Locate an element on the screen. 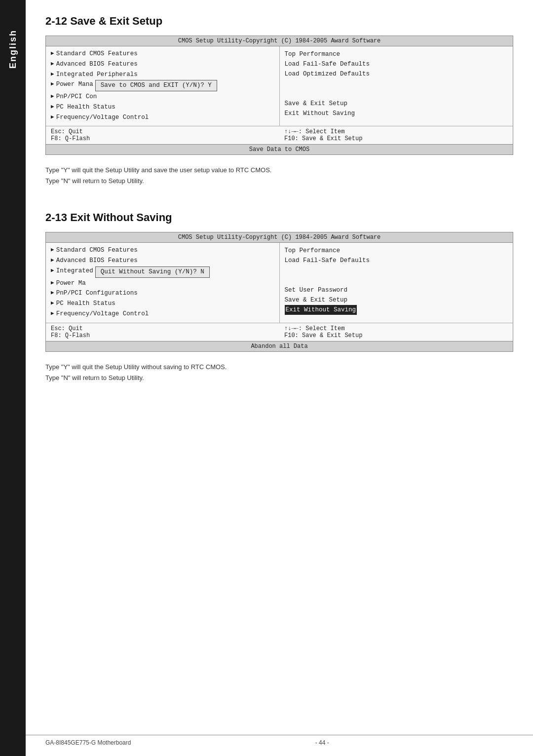 The image size is (533, 756). bios-item-label: PnP/PCI Configurations is located at coordinates (97, 293).